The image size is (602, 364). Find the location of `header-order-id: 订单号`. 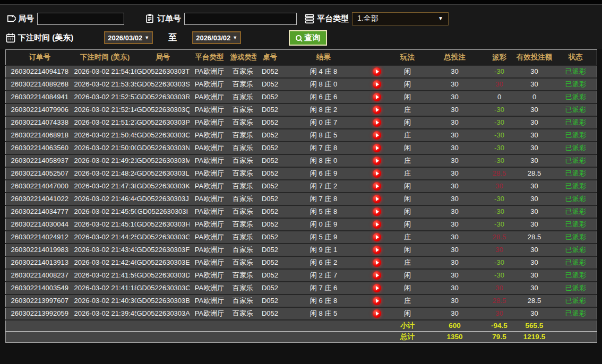

header-order-id: 订单号 is located at coordinates (40, 57).